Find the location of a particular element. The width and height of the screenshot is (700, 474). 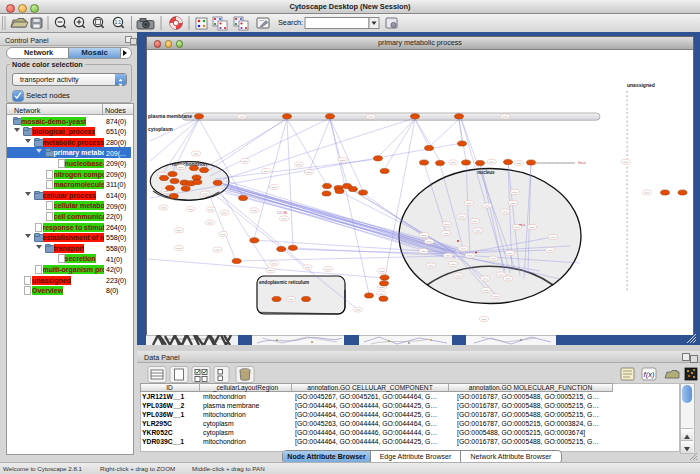

svg-text: f(x) is located at coordinates (650, 374).